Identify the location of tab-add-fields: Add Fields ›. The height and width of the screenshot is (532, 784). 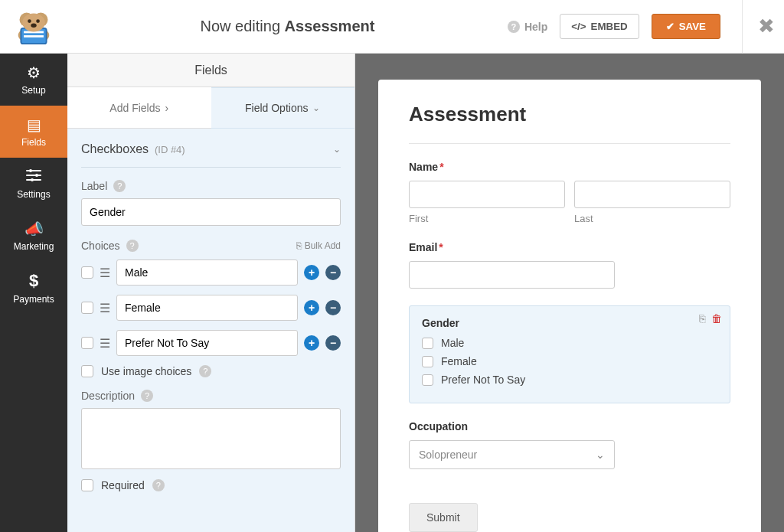
(139, 108).